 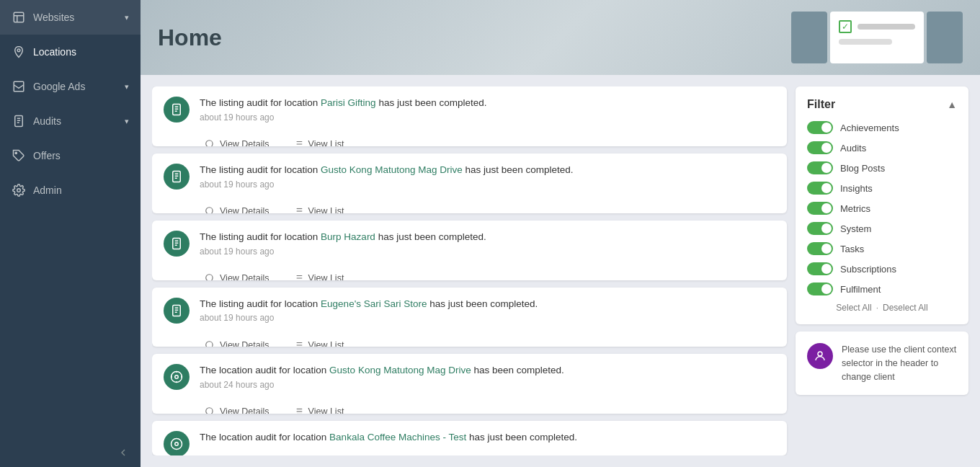 What do you see at coordinates (71, 453) in the screenshot?
I see `sidebar-collapse-button` at bounding box center [71, 453].